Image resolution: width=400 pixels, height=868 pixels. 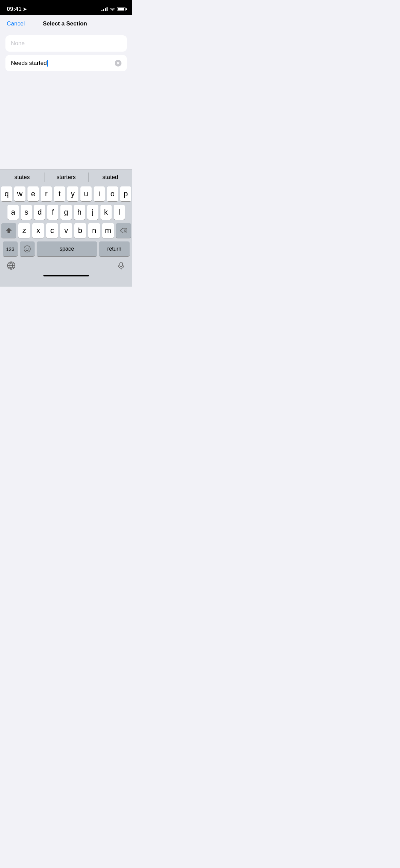 What do you see at coordinates (121, 9) in the screenshot?
I see `battery-icon` at bounding box center [121, 9].